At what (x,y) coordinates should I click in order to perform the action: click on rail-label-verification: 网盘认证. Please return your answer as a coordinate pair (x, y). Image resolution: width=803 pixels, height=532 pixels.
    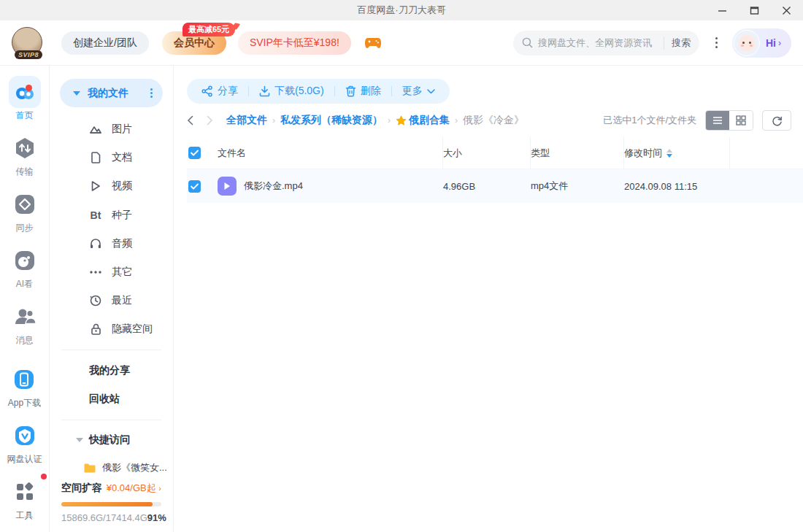
    Looking at the image, I should click on (25, 460).